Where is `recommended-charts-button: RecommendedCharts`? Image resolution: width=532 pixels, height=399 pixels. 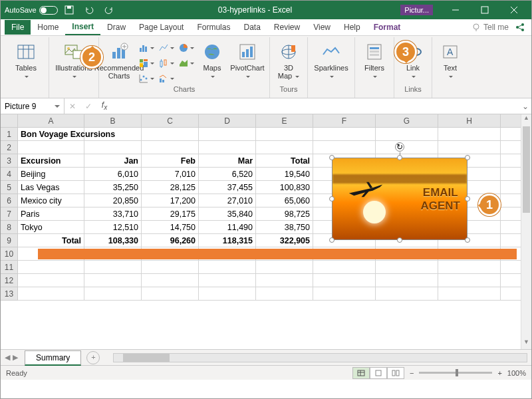 recommended-charts-button: RecommendedCharts is located at coordinates (119, 59).